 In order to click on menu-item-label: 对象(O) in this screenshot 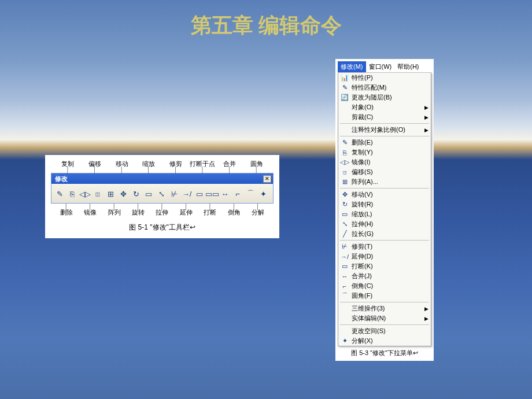, I will do `click(387, 108)`.